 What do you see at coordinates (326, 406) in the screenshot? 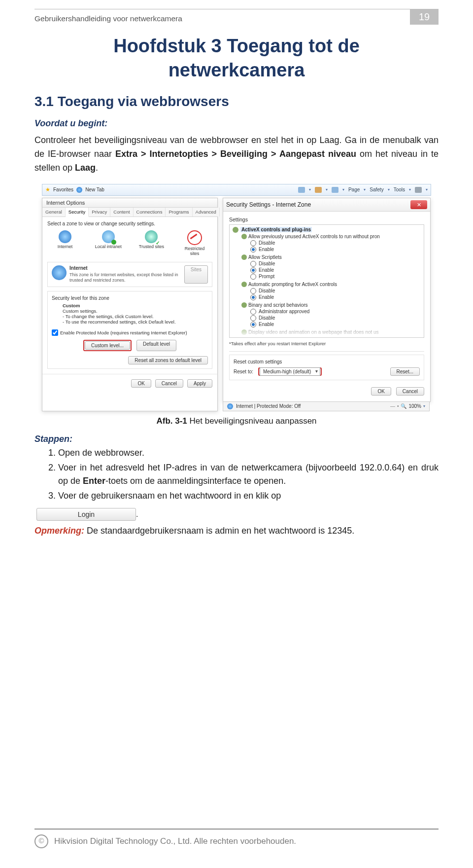
I see `browser-statusbar: Internet | Protected Mode: Off — • 🔍 100…` at bounding box center [326, 406].